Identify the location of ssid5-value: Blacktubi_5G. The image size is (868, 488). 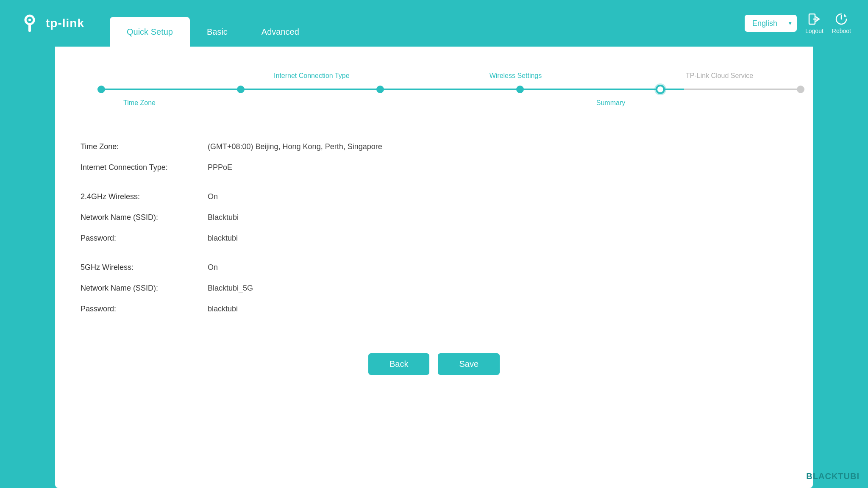
(231, 288).